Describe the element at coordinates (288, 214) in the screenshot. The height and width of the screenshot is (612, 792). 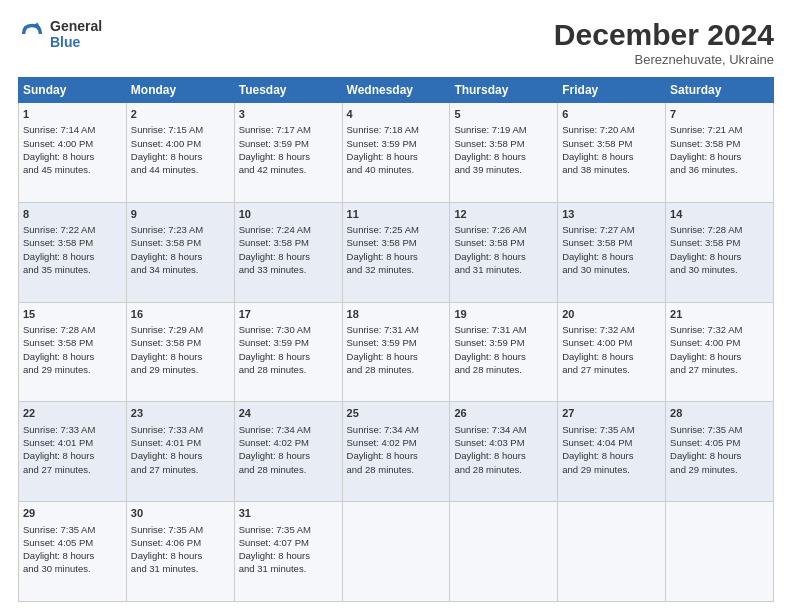
I see `day-number: 10` at that location.